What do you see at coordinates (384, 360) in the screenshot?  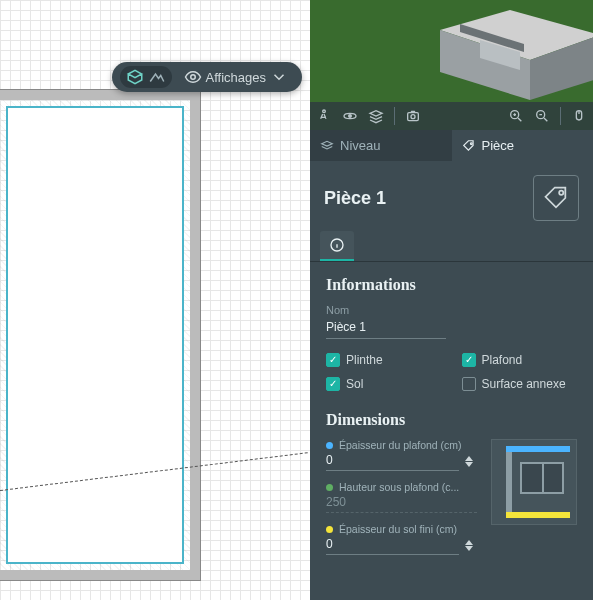 I see `checkbox-plinthe: Plinthe` at bounding box center [384, 360].